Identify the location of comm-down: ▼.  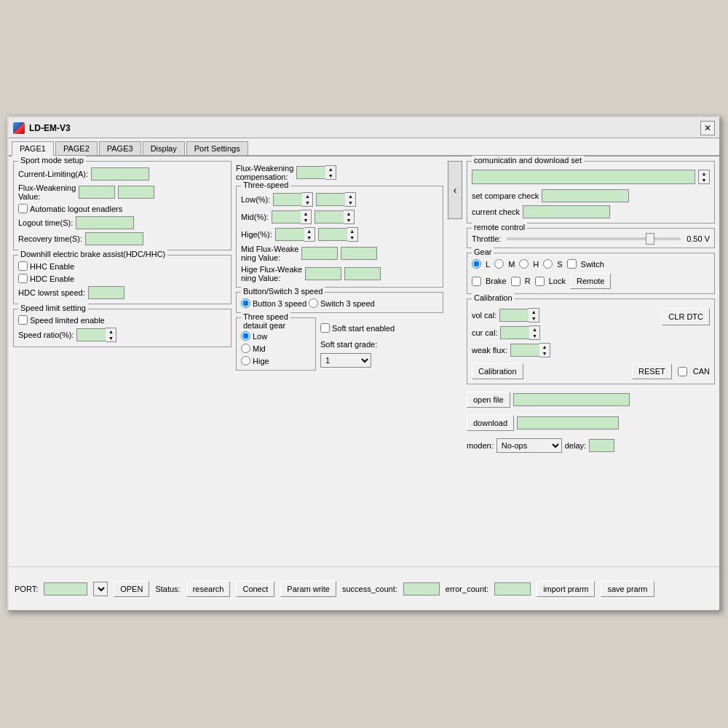
(704, 181).